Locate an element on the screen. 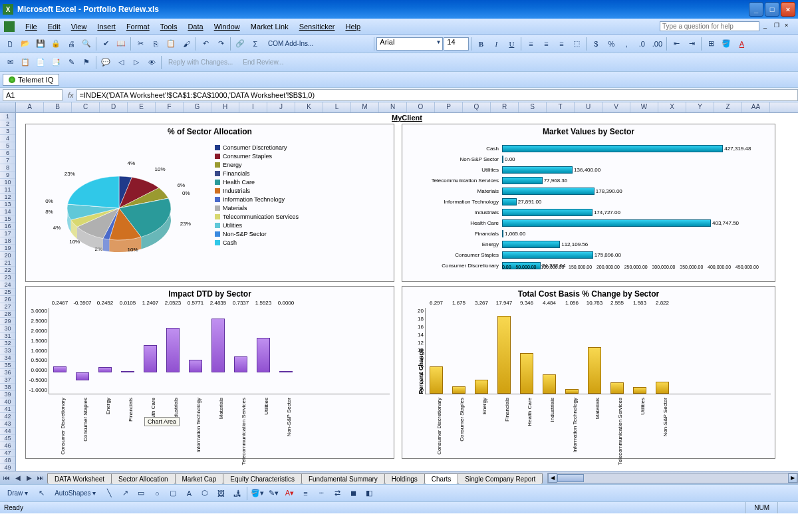 This screenshot has height=532, width=798. font-color-icon: A▾ is located at coordinates (289, 493).